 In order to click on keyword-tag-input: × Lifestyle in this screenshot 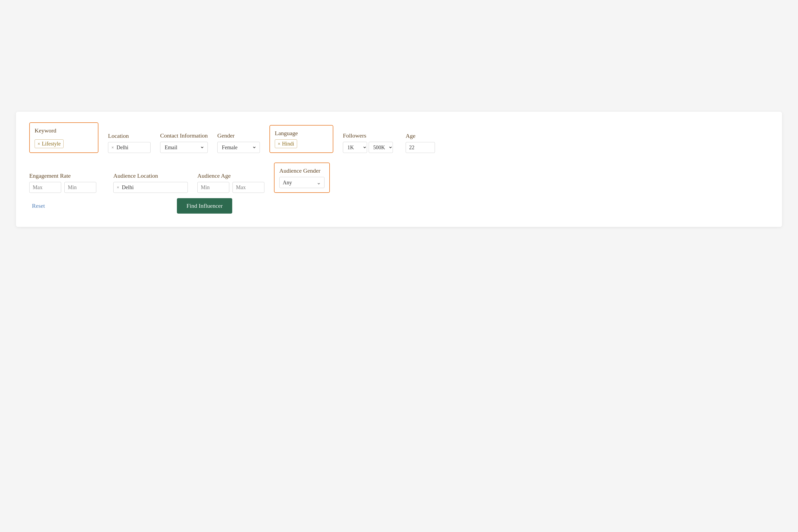, I will do `click(64, 144)`.